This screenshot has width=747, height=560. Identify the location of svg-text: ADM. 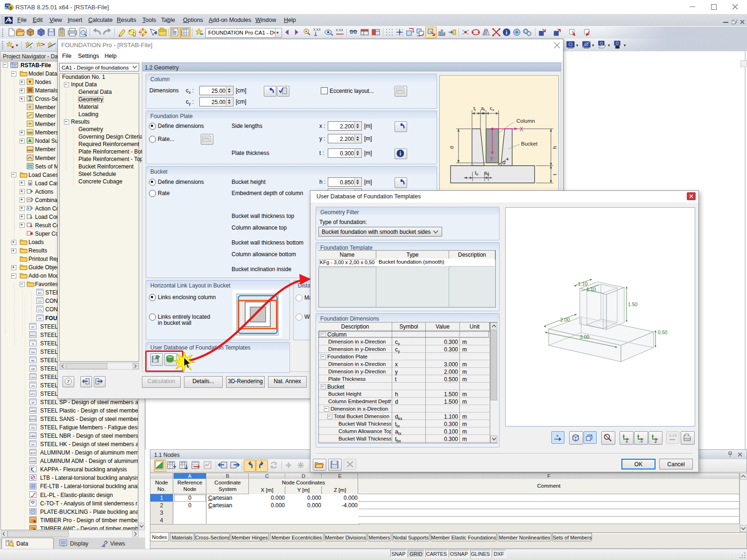
(33, 462).